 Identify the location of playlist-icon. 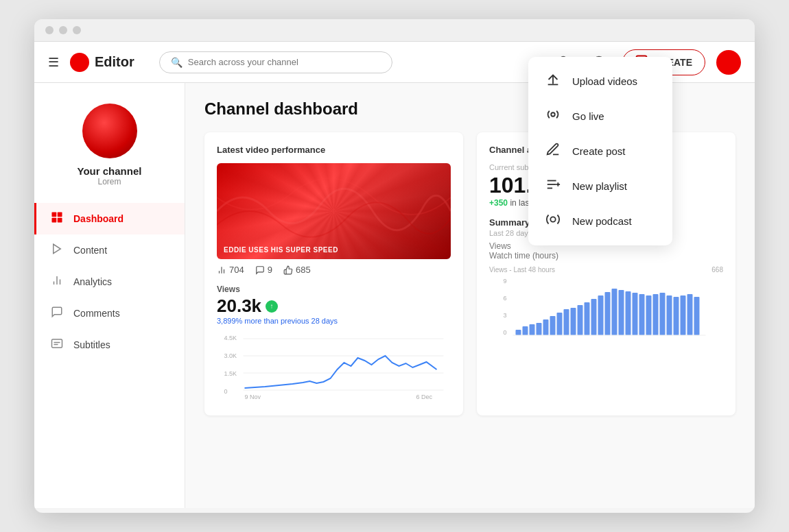
(553, 186).